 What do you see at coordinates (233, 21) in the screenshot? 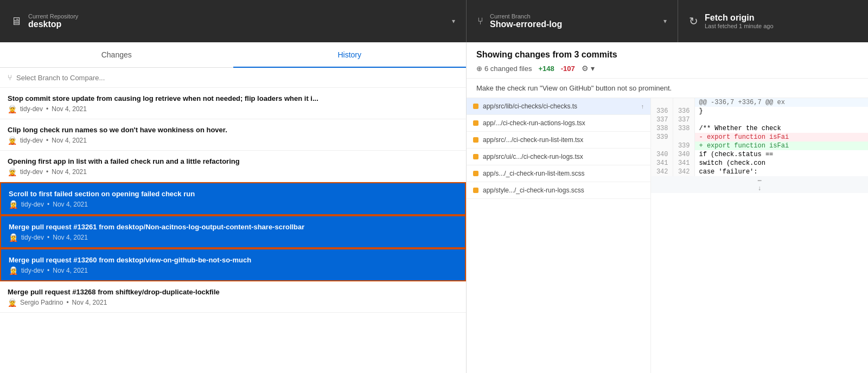
I see `repo-section: 🖥 Current Repository desktop ▾` at bounding box center [233, 21].